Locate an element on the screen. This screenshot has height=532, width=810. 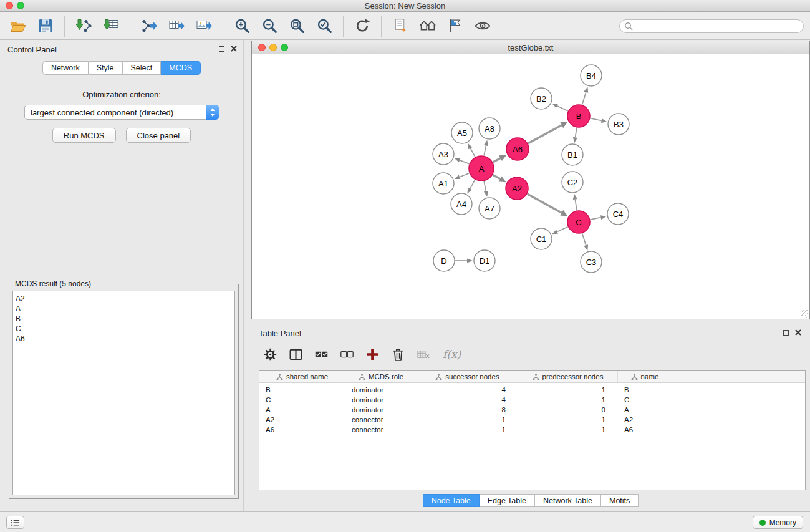
open-session-button is located at coordinates (18, 26).